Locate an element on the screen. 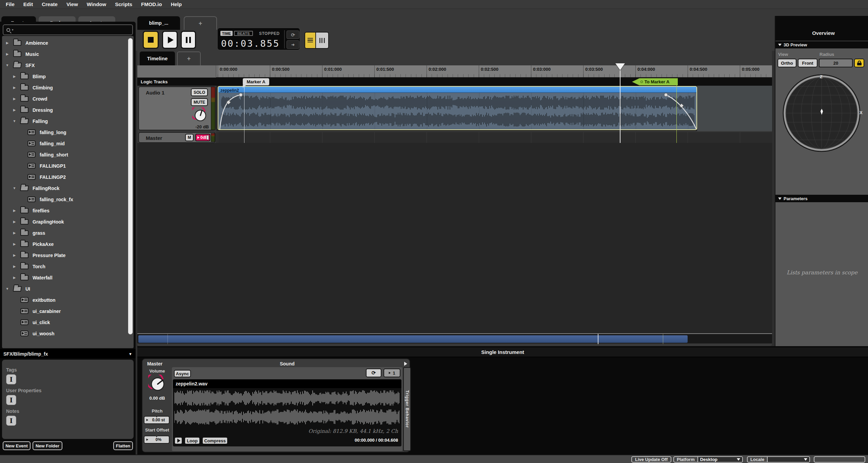  ortho-view-button: Ortho is located at coordinates (787, 63).